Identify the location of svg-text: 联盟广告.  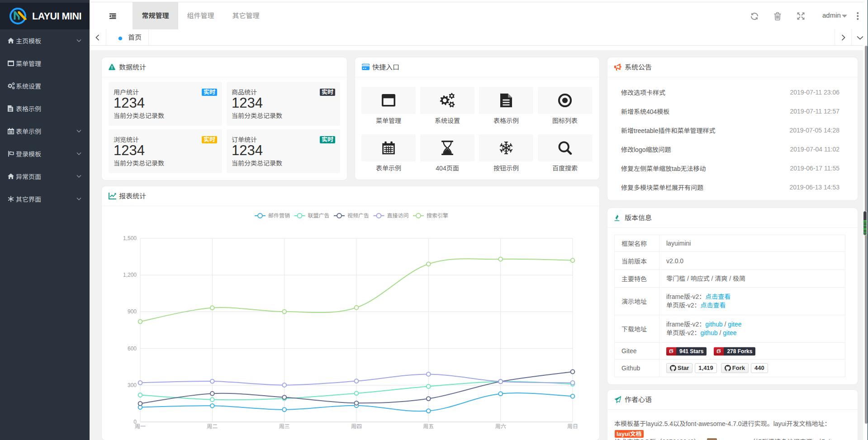
(319, 216).